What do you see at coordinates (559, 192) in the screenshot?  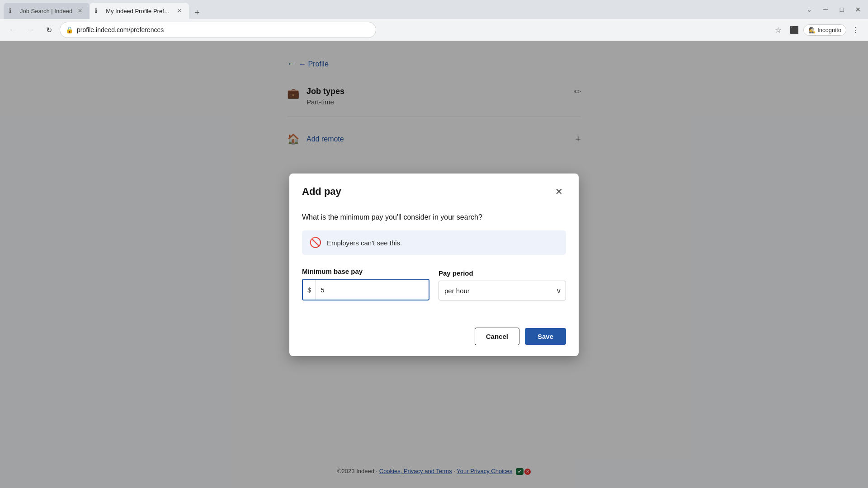 I see `modal-close-button: ✕` at bounding box center [559, 192].